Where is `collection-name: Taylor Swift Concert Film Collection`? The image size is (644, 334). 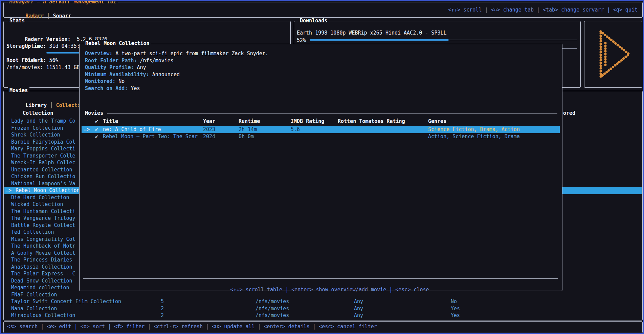 collection-name: Taylor Swift Concert Film Collection is located at coordinates (66, 301).